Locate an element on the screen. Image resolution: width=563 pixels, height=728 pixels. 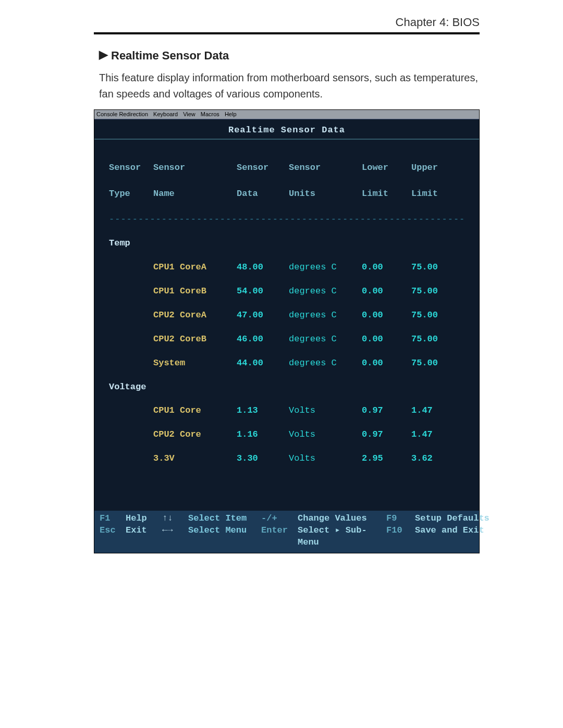
sensor-row: CPU2 Core1.16Volts0.971.47 is located at coordinates (288, 435).